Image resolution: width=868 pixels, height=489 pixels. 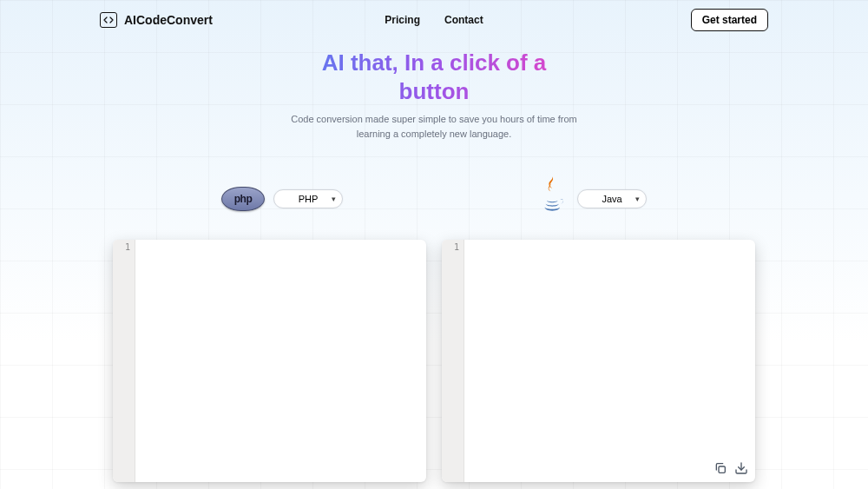 What do you see at coordinates (124, 361) in the screenshot?
I see `source-gutter: 1` at bounding box center [124, 361].